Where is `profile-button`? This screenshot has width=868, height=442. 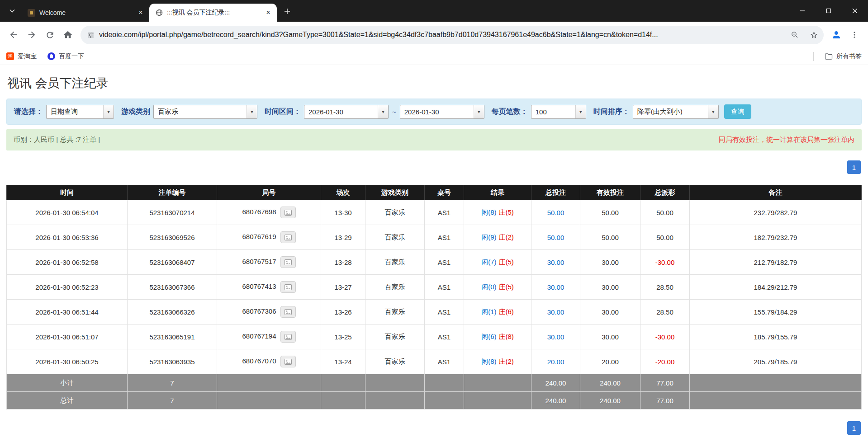
profile-button is located at coordinates (836, 35).